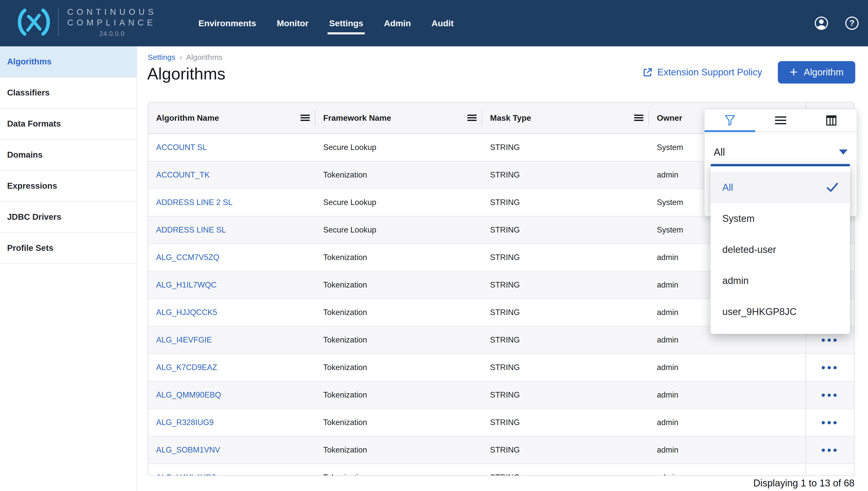 This screenshot has width=868, height=491. I want to click on breadcrumb-settings-link: Settings, so click(162, 57).